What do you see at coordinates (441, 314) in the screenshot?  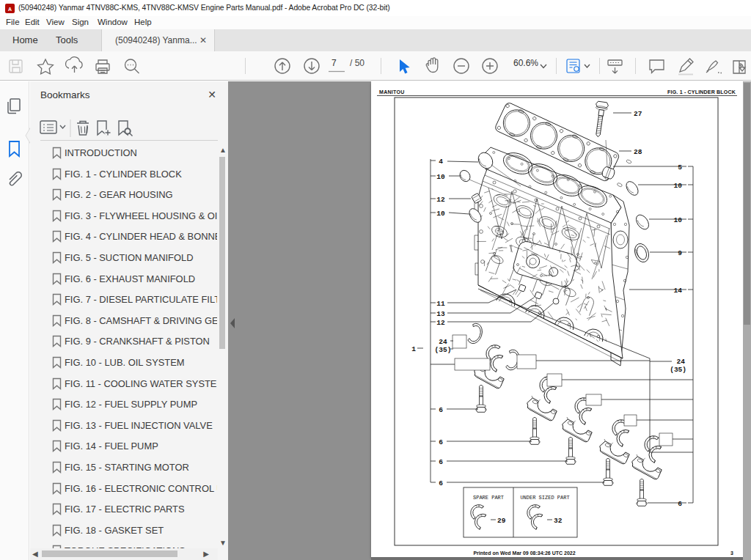 I see `svg-text: 13` at bounding box center [441, 314].